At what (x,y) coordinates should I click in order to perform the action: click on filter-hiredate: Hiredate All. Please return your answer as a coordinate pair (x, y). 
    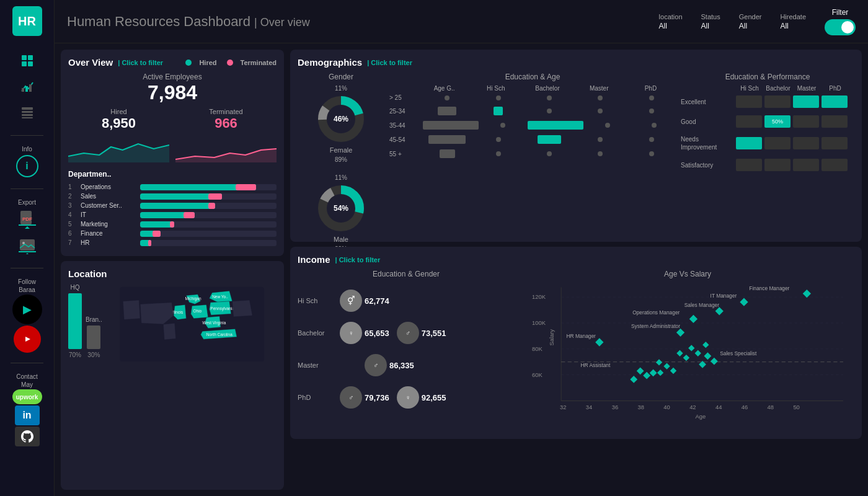
    Looking at the image, I should click on (793, 22).